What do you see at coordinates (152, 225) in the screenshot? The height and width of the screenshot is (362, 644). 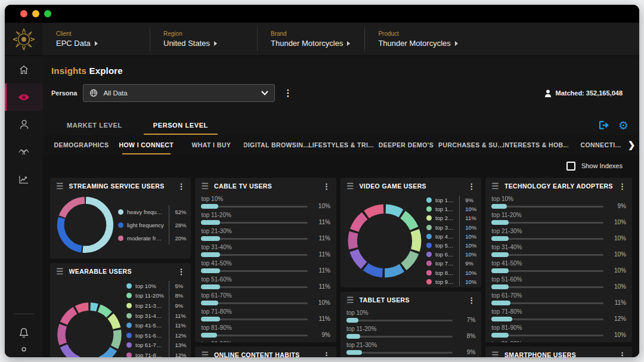 I see `donut-legend: heavy frequency52%light frequency28%mode…` at bounding box center [152, 225].